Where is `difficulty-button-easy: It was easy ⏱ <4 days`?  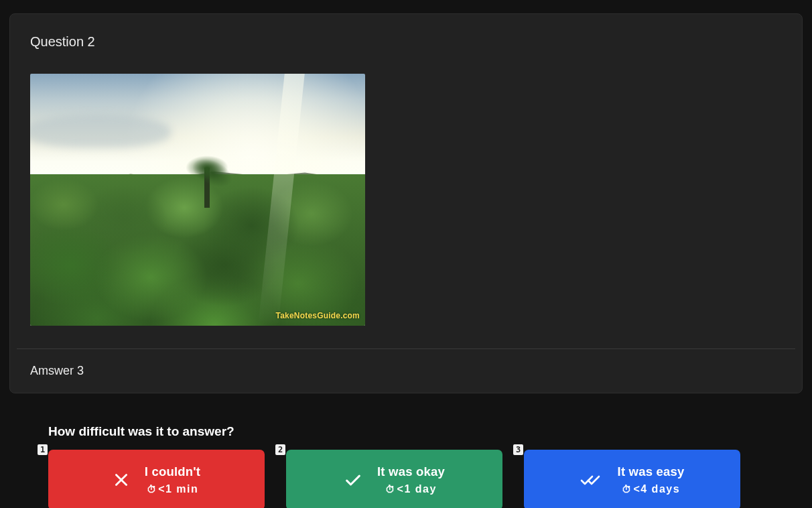
difficulty-button-easy: It was easy ⏱ <4 days is located at coordinates (632, 479).